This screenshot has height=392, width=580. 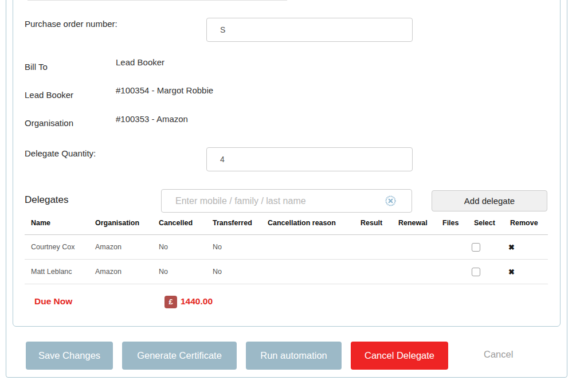 I want to click on delegate-quantity-input, so click(x=309, y=159).